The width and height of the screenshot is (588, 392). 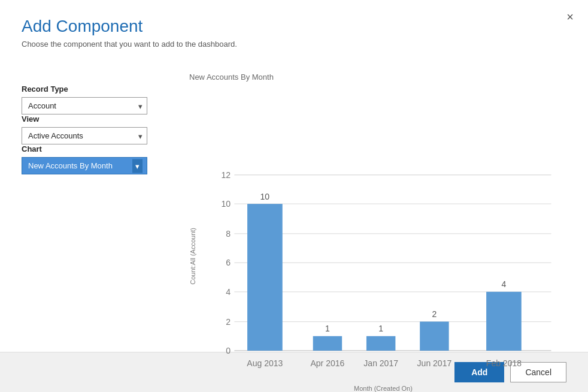 I want to click on svg-text: Aug 2013, so click(x=265, y=363).